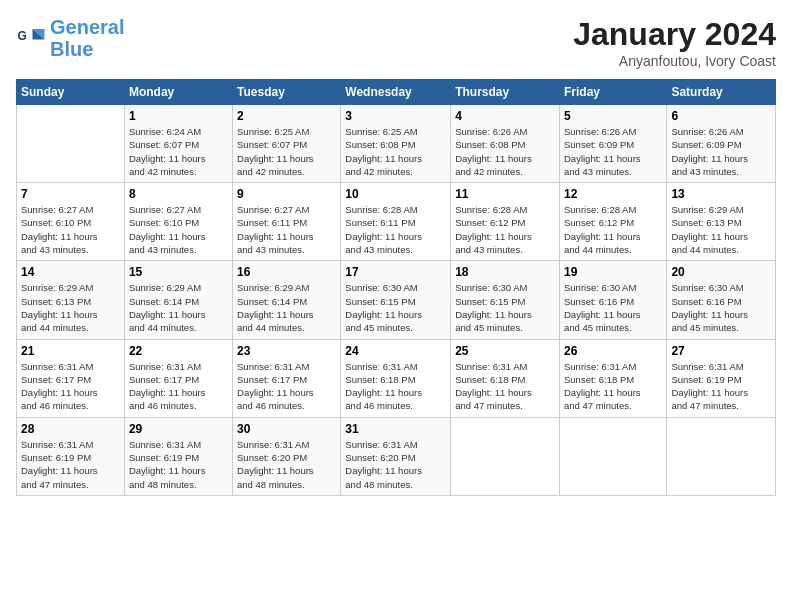 This screenshot has height=612, width=792. What do you see at coordinates (286, 230) in the screenshot?
I see `day-info: Sunrise: 6:27 AMSunset: 6:11 PMDaylight:…` at bounding box center [286, 230].